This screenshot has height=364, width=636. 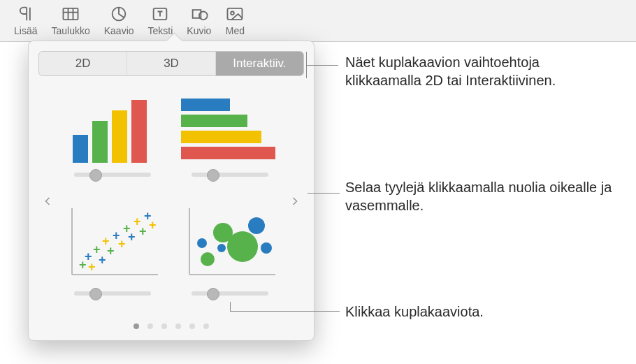 What do you see at coordinates (295, 201) in the screenshot?
I see `next-arrow` at bounding box center [295, 201].